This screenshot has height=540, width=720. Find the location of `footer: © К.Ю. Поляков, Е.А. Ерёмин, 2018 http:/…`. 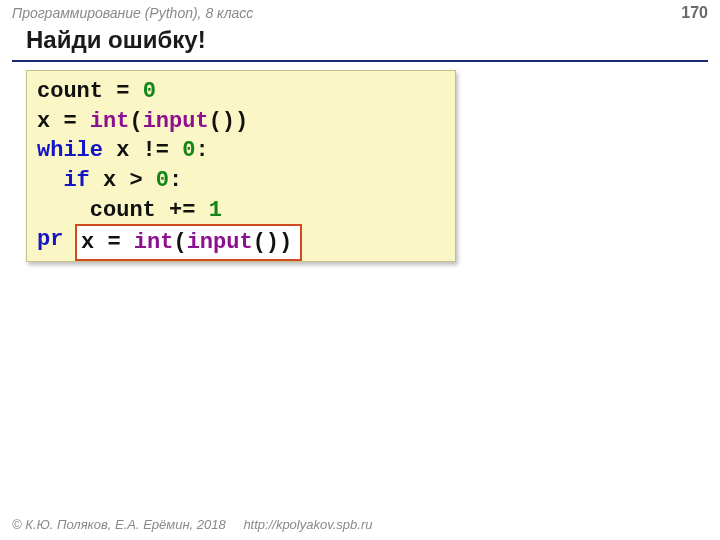

footer: © К.Ю. Поляков, Е.А. Ерёмин, 2018 http:/… is located at coordinates (192, 524).